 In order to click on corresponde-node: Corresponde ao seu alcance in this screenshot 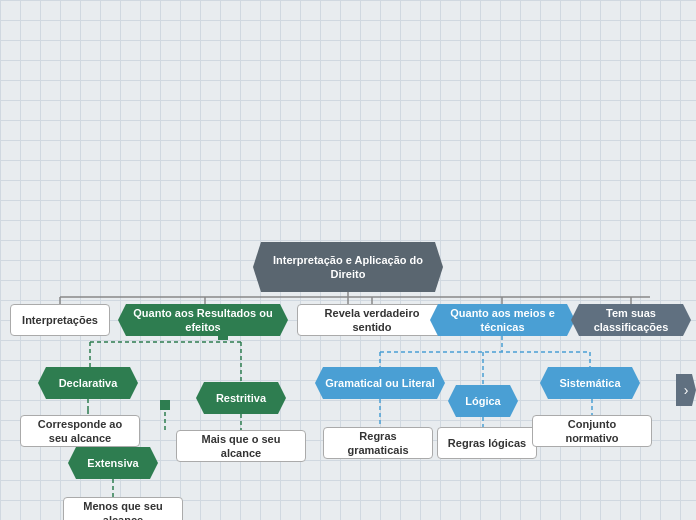, I will do `click(80, 431)`.